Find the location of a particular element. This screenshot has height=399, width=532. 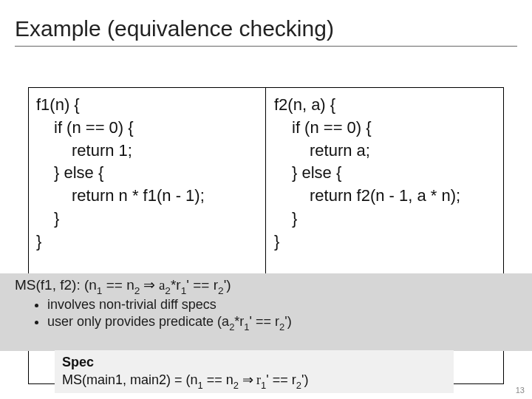

ms-bullet-list: involves non-trivial diff specs user onl… is located at coordinates (287, 315).